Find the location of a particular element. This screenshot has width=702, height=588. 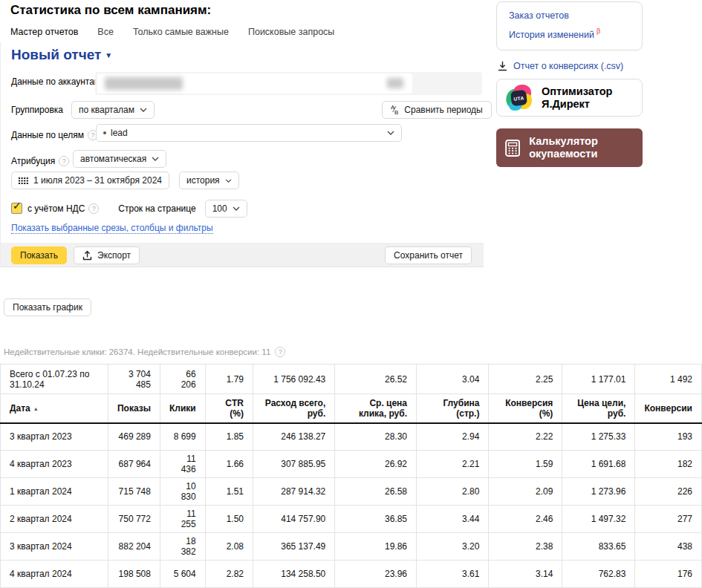

attribution-label: Атрибуция is located at coordinates (33, 161).